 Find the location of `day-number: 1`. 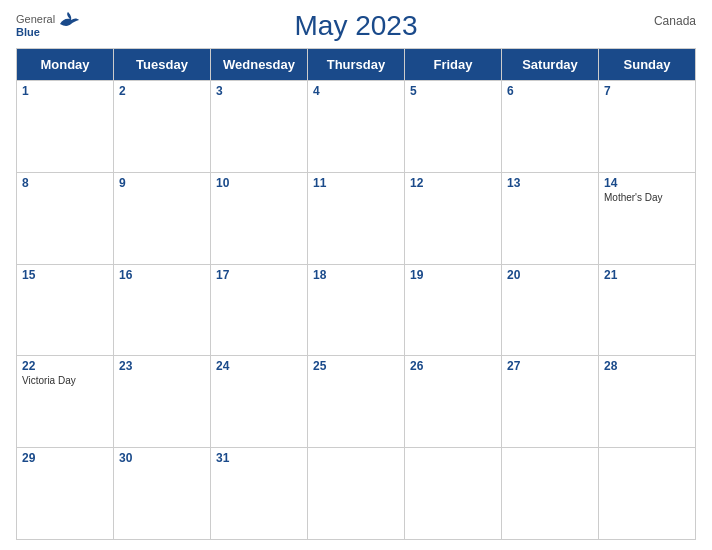

day-number: 1 is located at coordinates (65, 91).